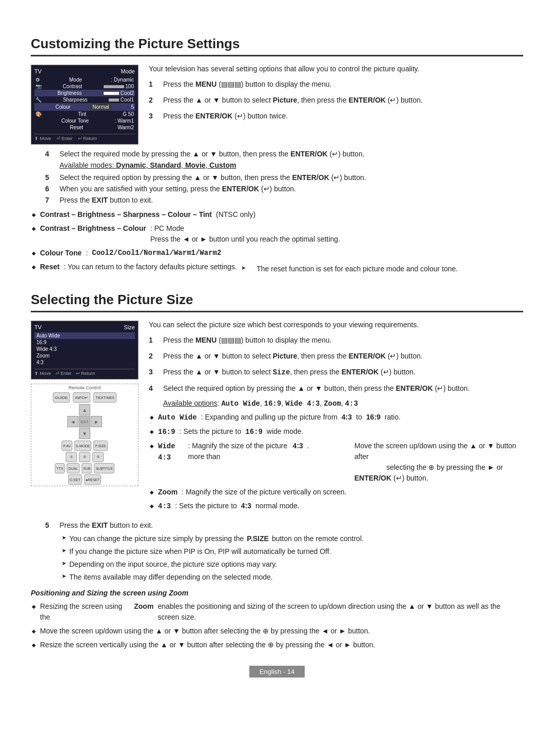 The width and height of the screenshot is (554, 756). I want to click on tv-row-reset: ResetWarm2, so click(85, 127).